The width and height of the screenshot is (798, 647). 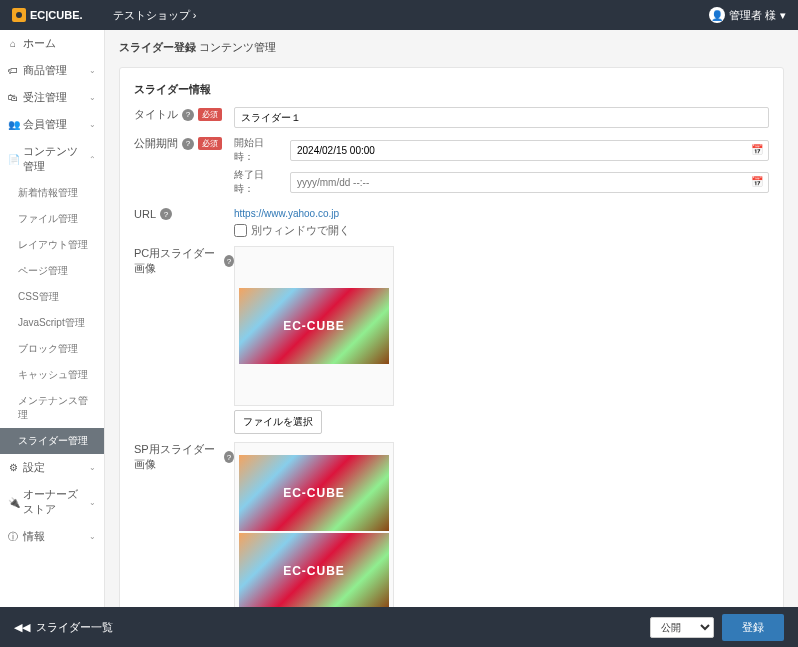 What do you see at coordinates (314, 532) in the screenshot?
I see `sp-image-preview: EC-CUBE EC-CUBE` at bounding box center [314, 532].